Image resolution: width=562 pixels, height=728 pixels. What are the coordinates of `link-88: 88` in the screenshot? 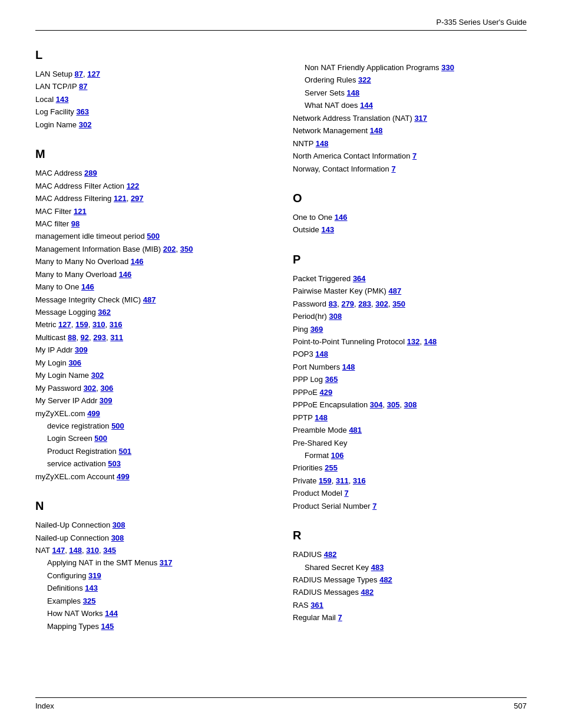 It's located at (72, 337).